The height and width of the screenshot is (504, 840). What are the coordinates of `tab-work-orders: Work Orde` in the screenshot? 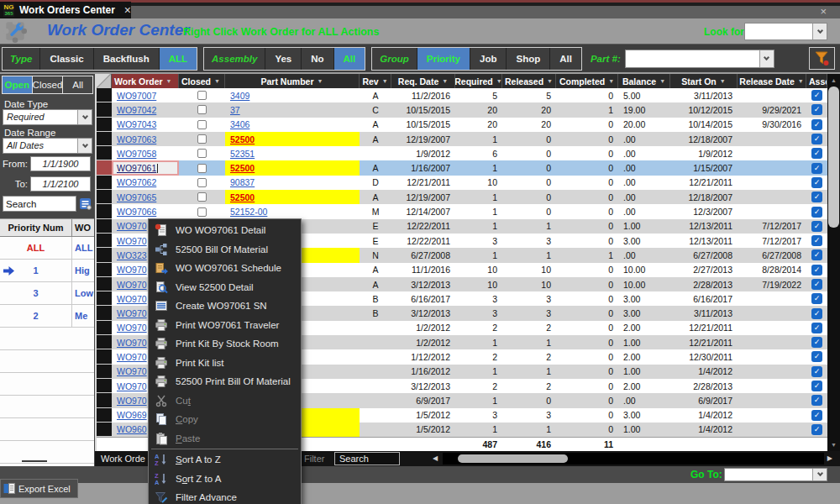 It's located at (123, 459).